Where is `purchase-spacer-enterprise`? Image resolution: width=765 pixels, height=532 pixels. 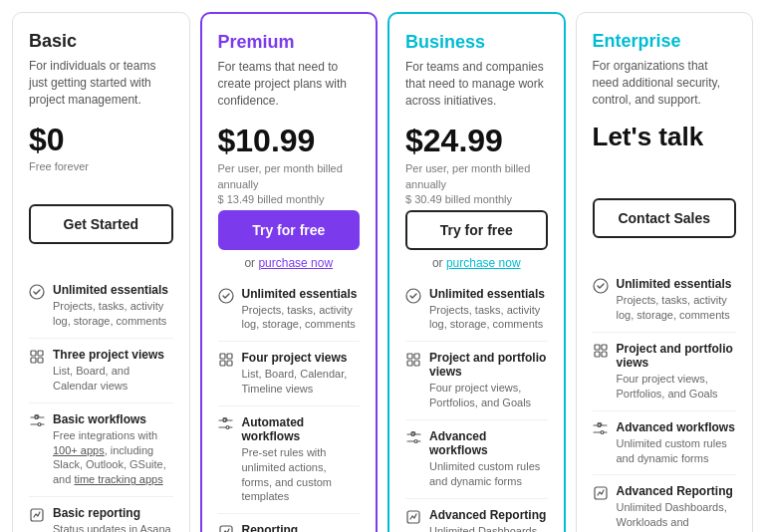 purchase-spacer-enterprise is located at coordinates (665, 256).